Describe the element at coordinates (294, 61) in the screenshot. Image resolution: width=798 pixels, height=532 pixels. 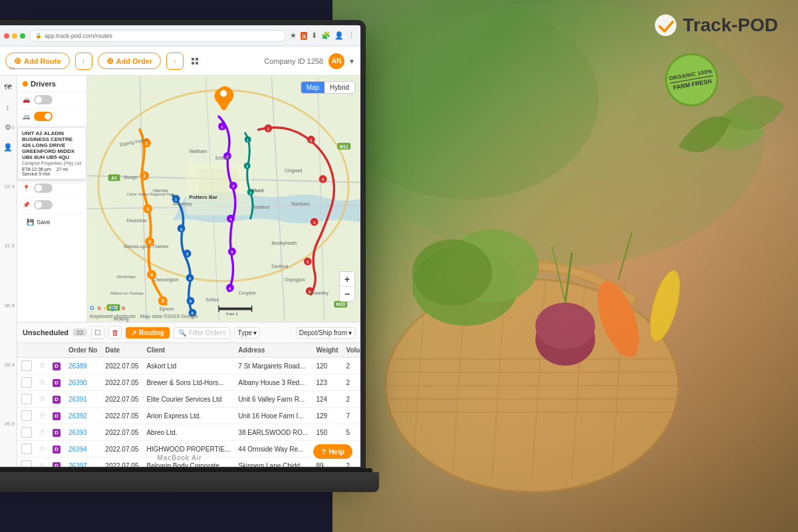
I see `company-id: Company ID 1258` at that location.